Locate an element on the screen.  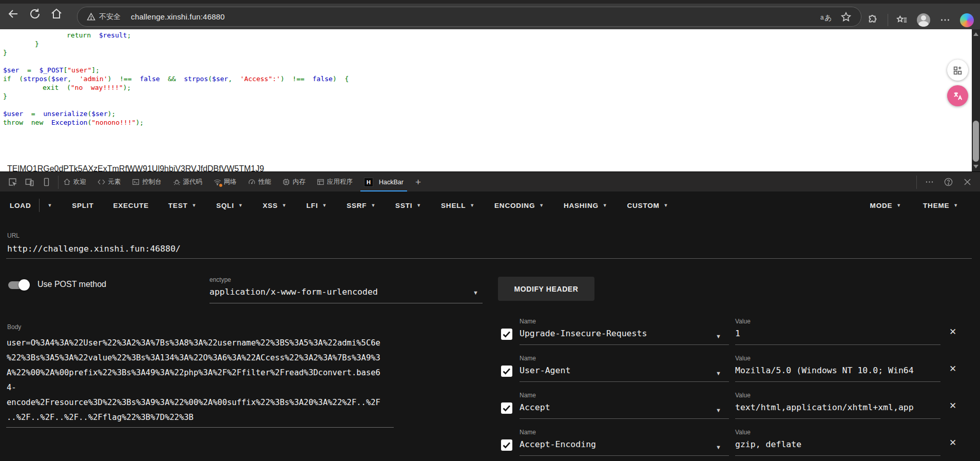
devtools-more-icon is located at coordinates (929, 182).